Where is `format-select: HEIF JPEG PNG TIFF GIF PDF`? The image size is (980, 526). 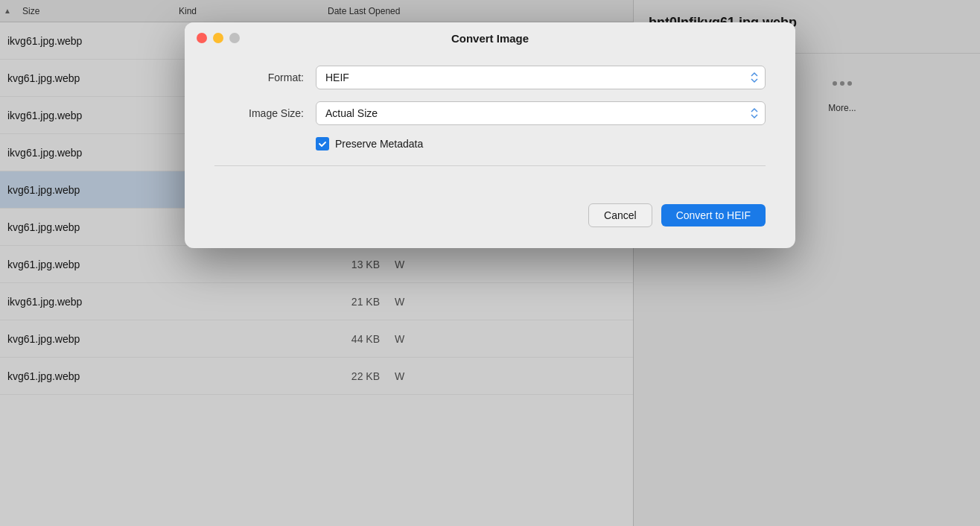
format-select: HEIF JPEG PNG TIFF GIF PDF is located at coordinates (541, 77).